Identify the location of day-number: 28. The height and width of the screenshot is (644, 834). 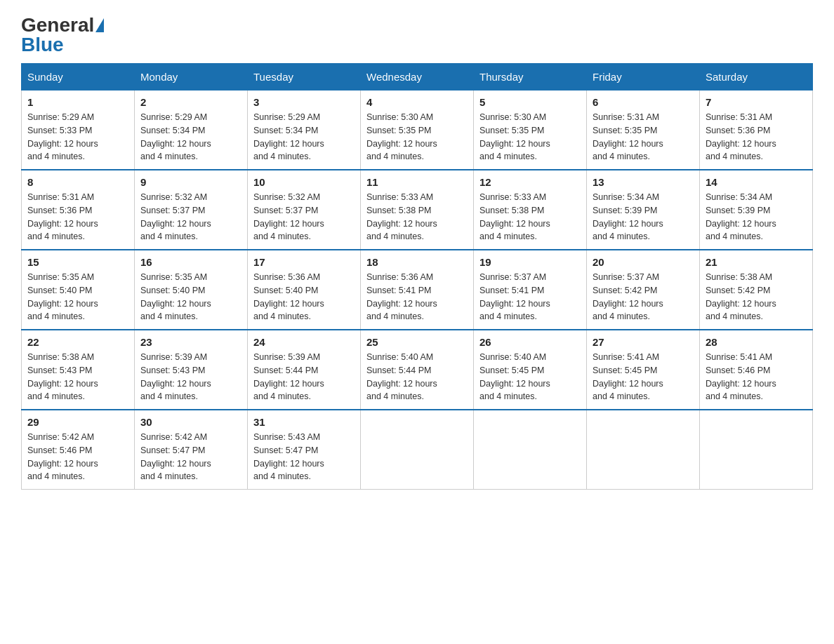
(756, 342).